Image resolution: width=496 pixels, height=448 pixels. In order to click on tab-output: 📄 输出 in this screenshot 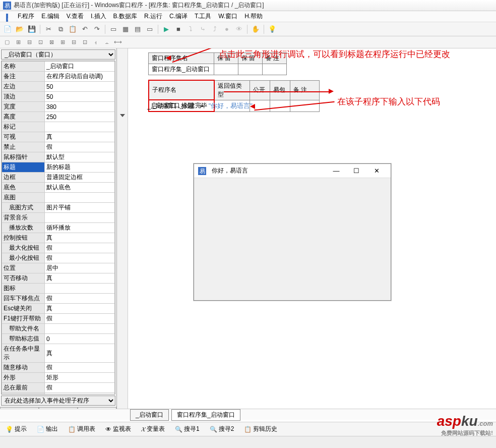, I will do `click(47, 429)`.